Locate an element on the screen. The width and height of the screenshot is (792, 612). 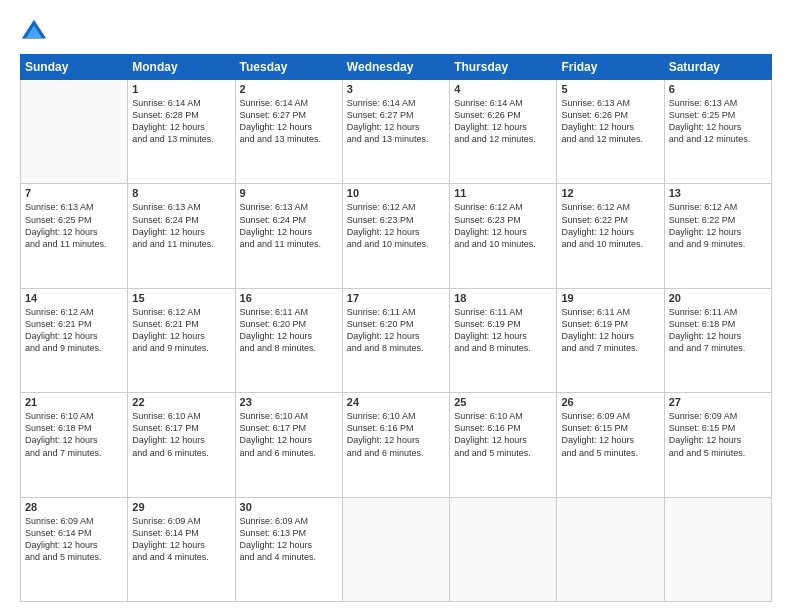
day-info: Sunrise: 6:11 AMSunset: 6:18 PMDaylight:… is located at coordinates (718, 330).